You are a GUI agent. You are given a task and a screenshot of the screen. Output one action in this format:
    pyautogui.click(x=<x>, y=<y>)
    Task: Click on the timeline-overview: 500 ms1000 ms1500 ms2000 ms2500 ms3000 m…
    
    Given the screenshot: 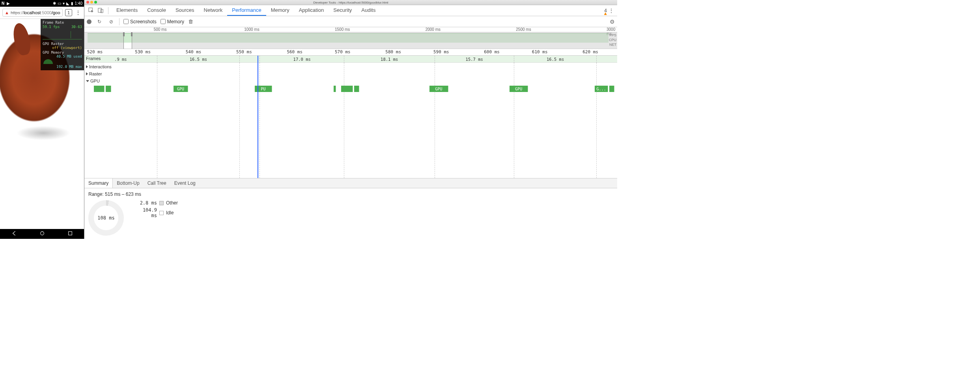 What is the action you would take?
    pyautogui.click(x=351, y=38)
    